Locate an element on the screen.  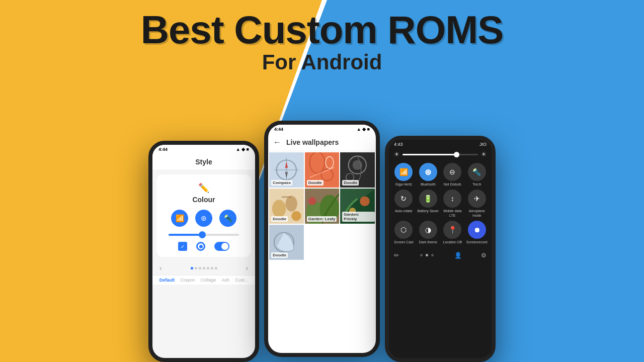
doodle1-label: Doodle is located at coordinates (315, 183).